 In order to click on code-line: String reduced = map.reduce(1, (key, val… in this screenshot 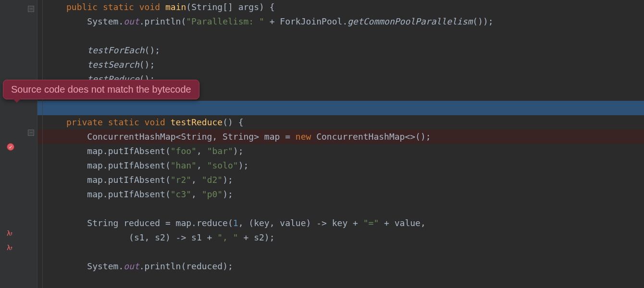, I will do `click(341, 223)`.